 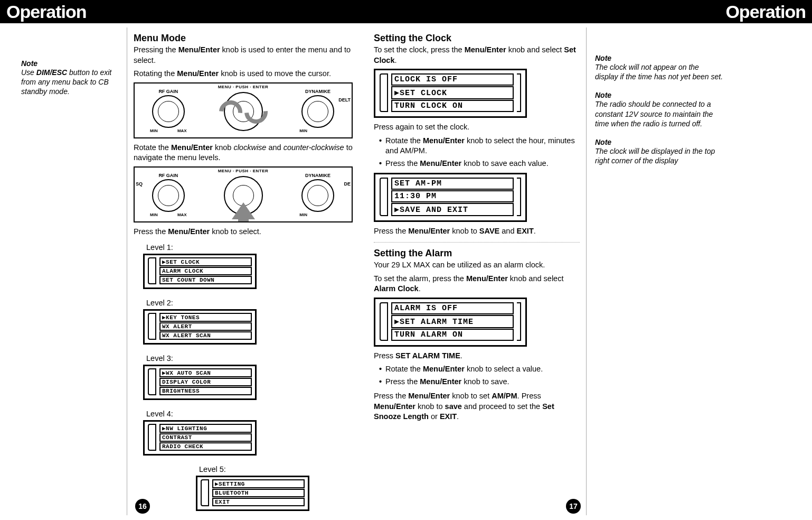 I want to click on lcd-line: ▶SETTING, so click(x=259, y=484).